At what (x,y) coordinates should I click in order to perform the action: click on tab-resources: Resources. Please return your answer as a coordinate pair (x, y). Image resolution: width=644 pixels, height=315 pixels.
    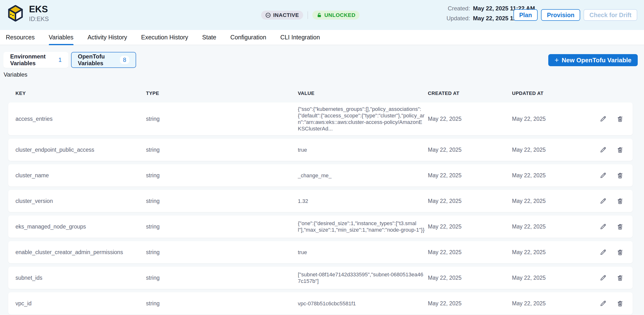
    Looking at the image, I should click on (20, 37).